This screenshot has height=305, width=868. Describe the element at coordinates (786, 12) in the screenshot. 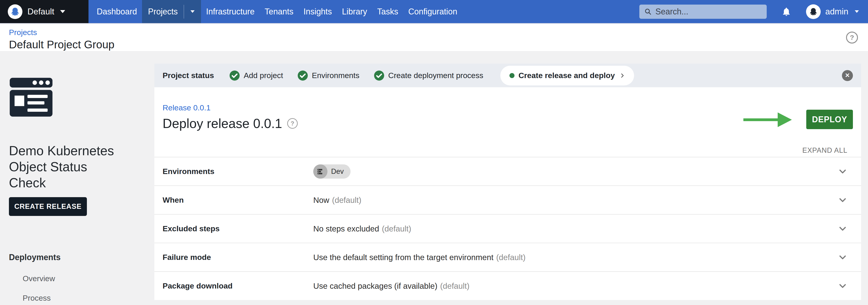

I see `notifications-button` at that location.